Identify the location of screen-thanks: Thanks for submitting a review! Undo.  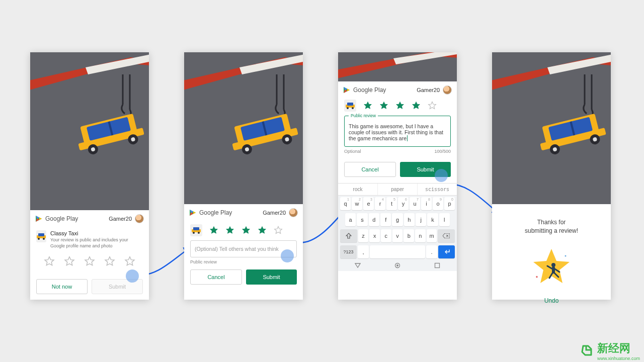
(551, 176).